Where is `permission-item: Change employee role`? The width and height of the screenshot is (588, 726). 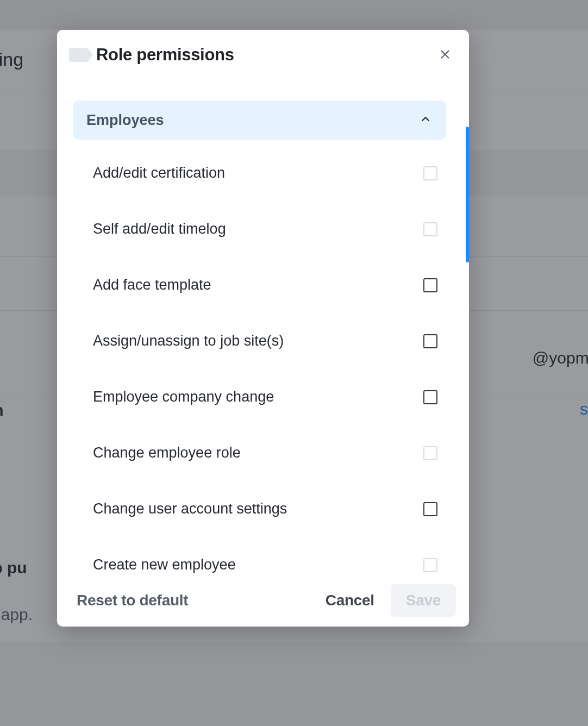 permission-item: Change employee role is located at coordinates (260, 453).